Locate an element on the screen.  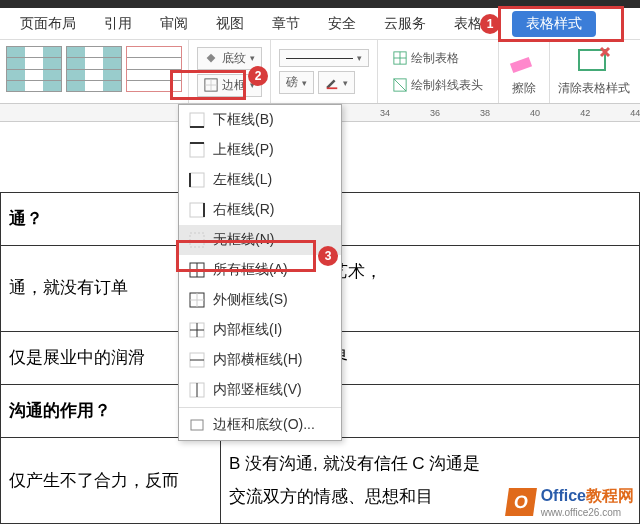
dd-border-top: 上框线(P) is located at coordinates (260, 150).